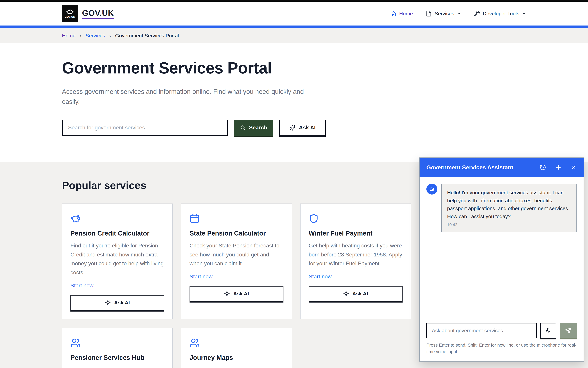 The height and width of the screenshot is (368, 588). I want to click on plus-icon, so click(558, 167).